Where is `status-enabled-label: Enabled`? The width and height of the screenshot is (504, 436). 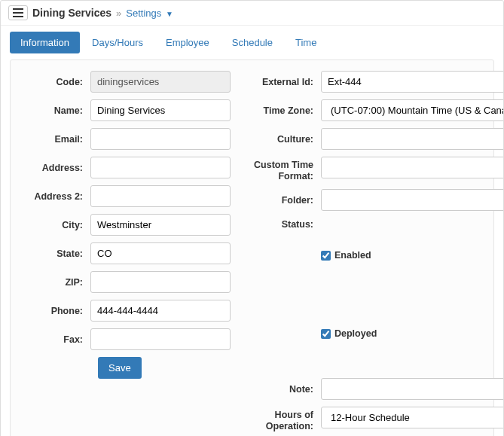
status-enabled-label: Enabled is located at coordinates (353, 255).